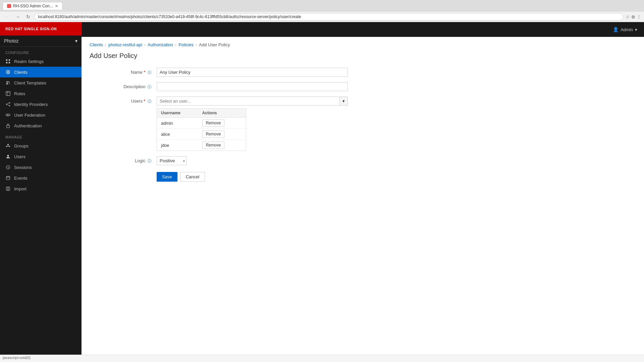 The width and height of the screenshot is (644, 362). What do you see at coordinates (193, 177) in the screenshot?
I see `cancel-button: Cancel` at bounding box center [193, 177].